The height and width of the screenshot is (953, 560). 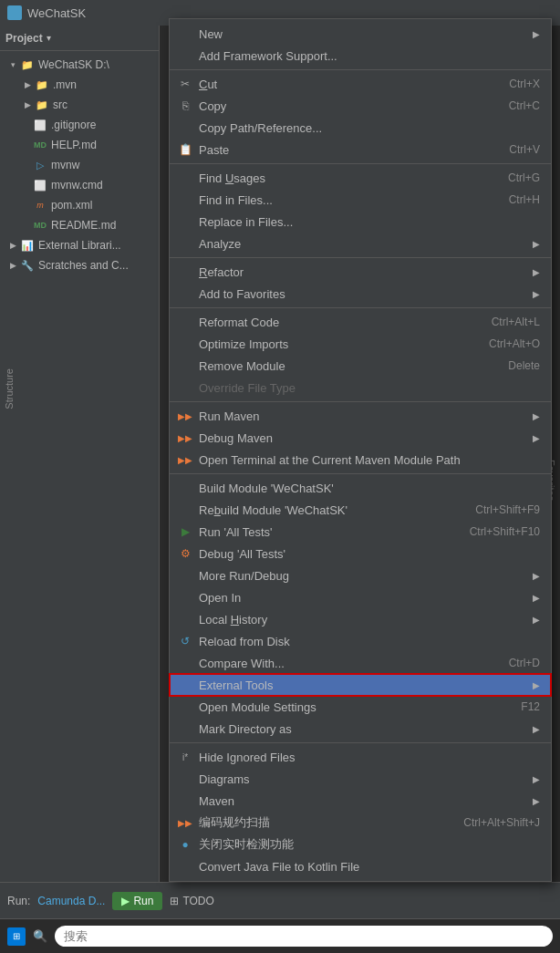 I want to click on menu-label-find-files: Find in Files..., so click(x=345, y=201).